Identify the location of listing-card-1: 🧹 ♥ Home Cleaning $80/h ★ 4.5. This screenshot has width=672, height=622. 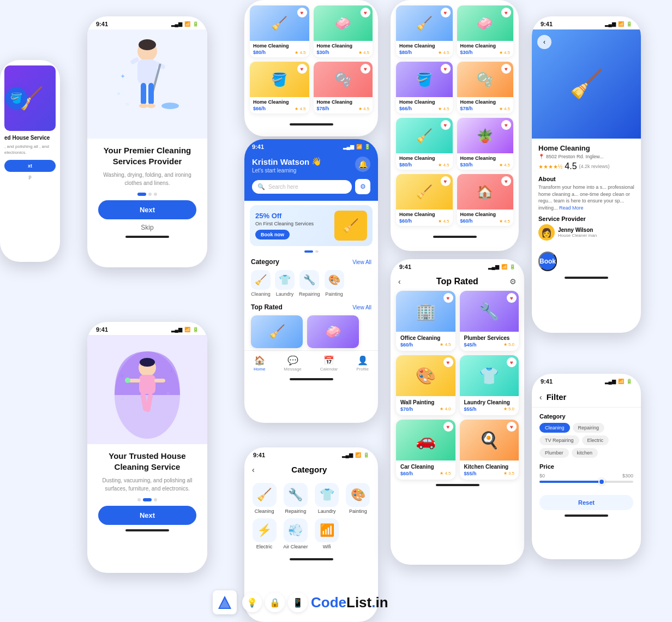
(424, 32).